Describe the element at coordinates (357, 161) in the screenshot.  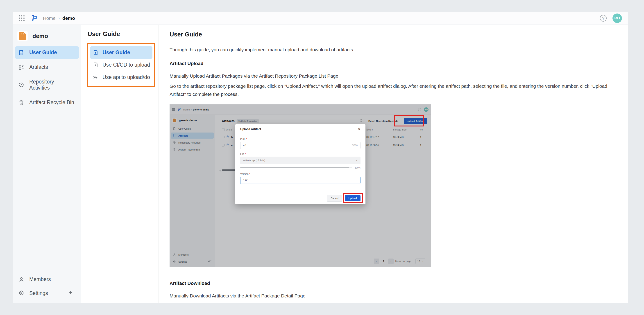
I see `remove-file-icon: ✕` at that location.